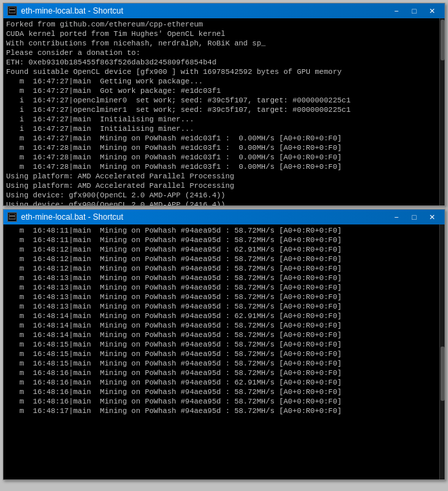 The height and width of the screenshot is (491, 448). What do you see at coordinates (224, 411) in the screenshot?
I see `console-line: m 16:48:17|main Mining on PoWhash #94aea…` at bounding box center [224, 411].